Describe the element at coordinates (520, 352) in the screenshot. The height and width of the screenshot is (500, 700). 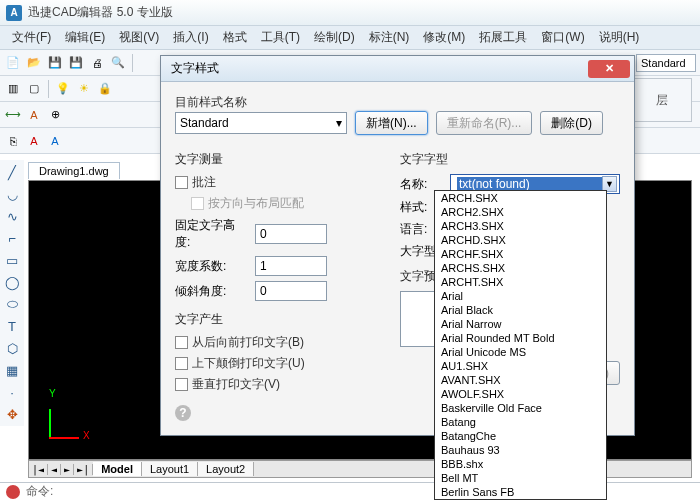
I see `font-option: Arial Unicode MS` at that location.